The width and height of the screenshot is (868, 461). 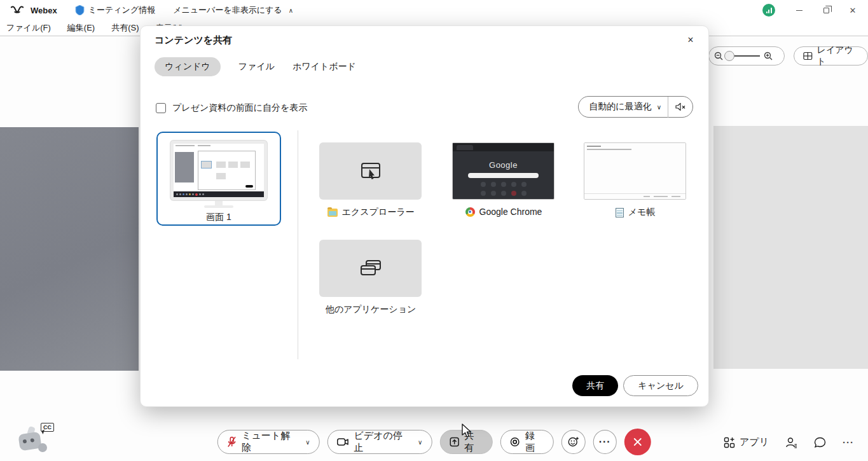 What do you see at coordinates (754, 443) in the screenshot?
I see `apps-label: アプリ` at bounding box center [754, 443].